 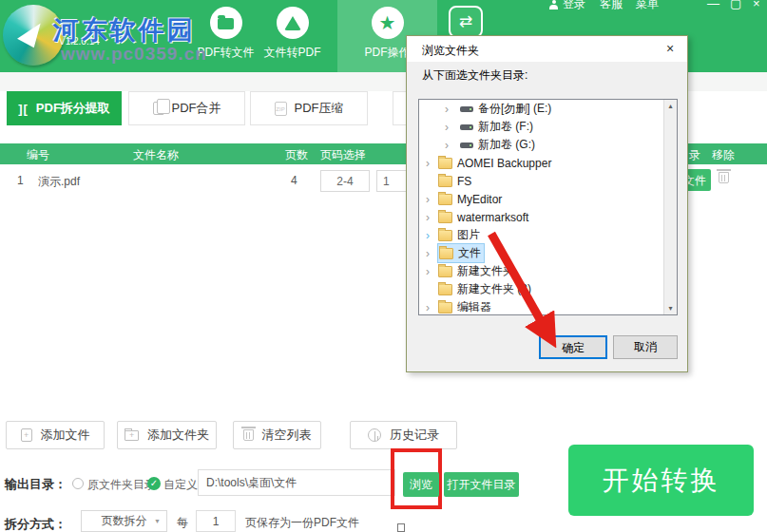 What do you see at coordinates (36, 484) in the screenshot?
I see `output-dir-label: 输出目录：` at bounding box center [36, 484].